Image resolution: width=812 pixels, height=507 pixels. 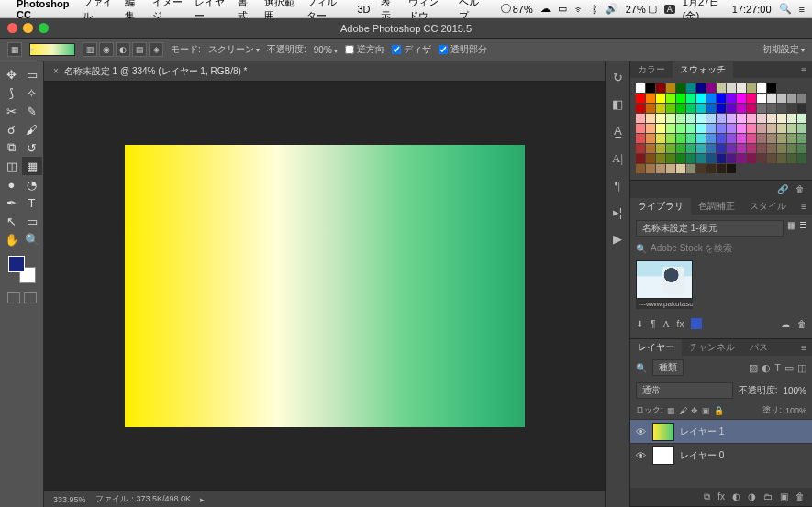 What do you see at coordinates (580, 9) in the screenshot?
I see `wifi-icon: ᯤ` at bounding box center [580, 9].